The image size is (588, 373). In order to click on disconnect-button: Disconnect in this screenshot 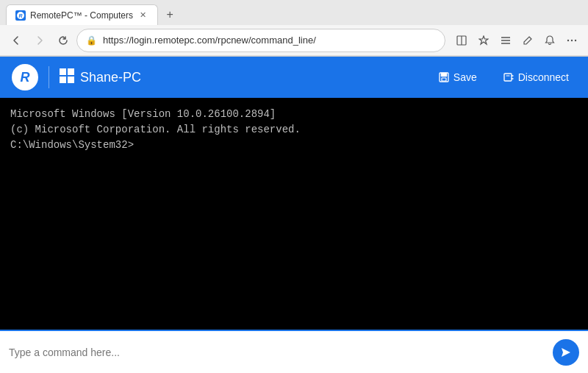, I will do `click(537, 77)`.